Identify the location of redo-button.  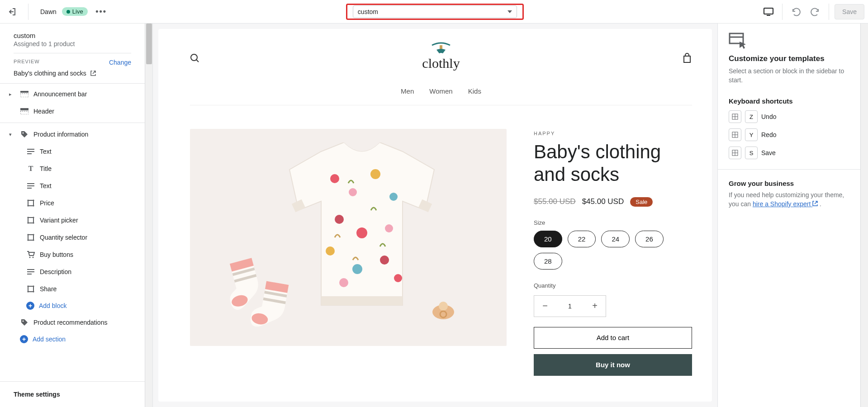
(815, 12).